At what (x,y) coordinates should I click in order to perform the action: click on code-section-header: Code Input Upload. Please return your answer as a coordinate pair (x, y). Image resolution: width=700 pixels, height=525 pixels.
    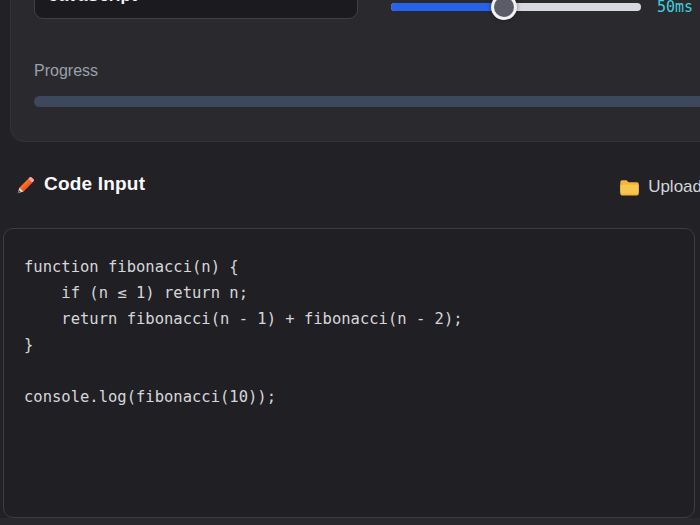
    Looking at the image, I should click on (350, 188).